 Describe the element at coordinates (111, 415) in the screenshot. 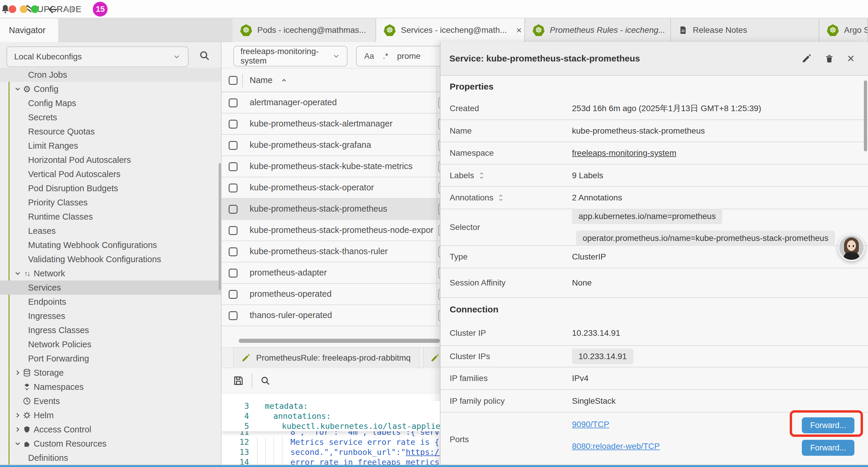

I see `sidebar-item-helm: Helm` at that location.